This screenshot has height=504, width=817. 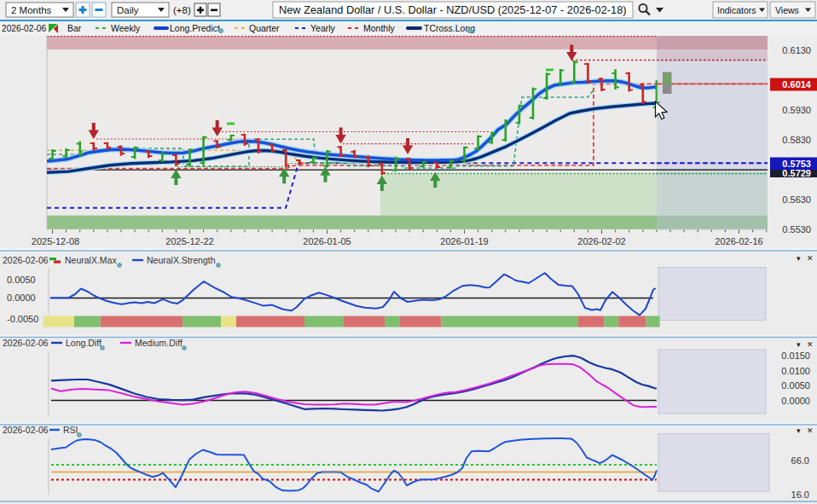 What do you see at coordinates (264, 28) in the screenshot?
I see `svg-text: Quarter` at bounding box center [264, 28].